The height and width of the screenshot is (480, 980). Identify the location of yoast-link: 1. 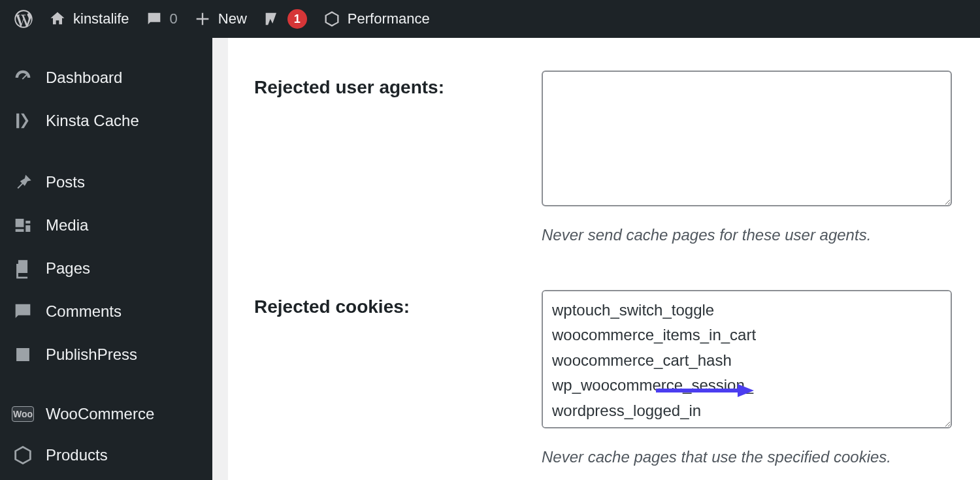
(285, 19).